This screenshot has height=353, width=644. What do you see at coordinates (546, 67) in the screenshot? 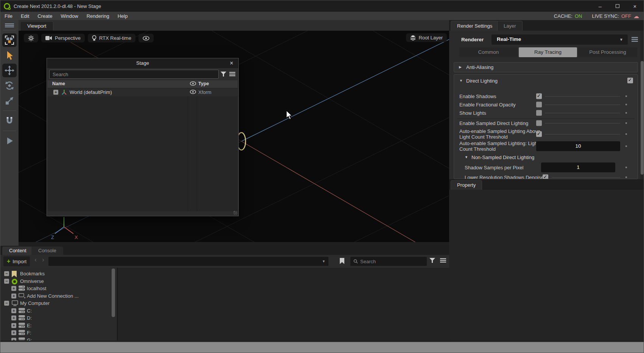
I see `section-anti-aliasing: ▶ Anti-Aliasing` at bounding box center [546, 67].